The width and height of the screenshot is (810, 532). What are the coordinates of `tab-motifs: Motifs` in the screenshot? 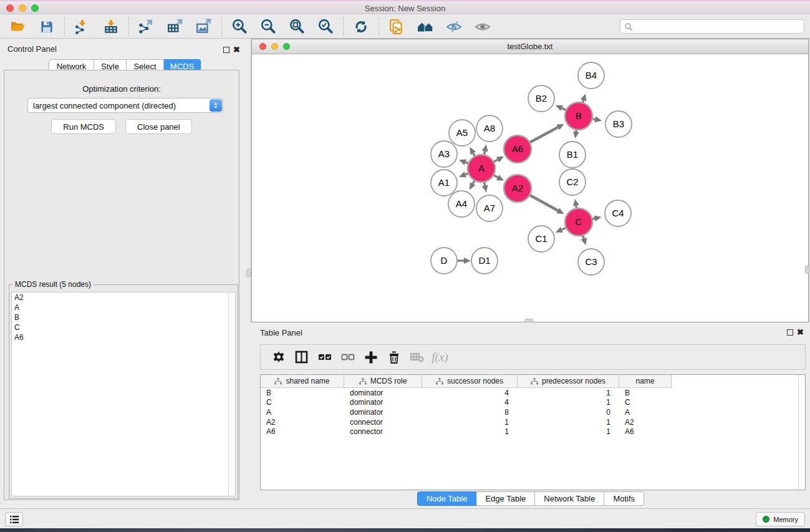 It's located at (624, 499).